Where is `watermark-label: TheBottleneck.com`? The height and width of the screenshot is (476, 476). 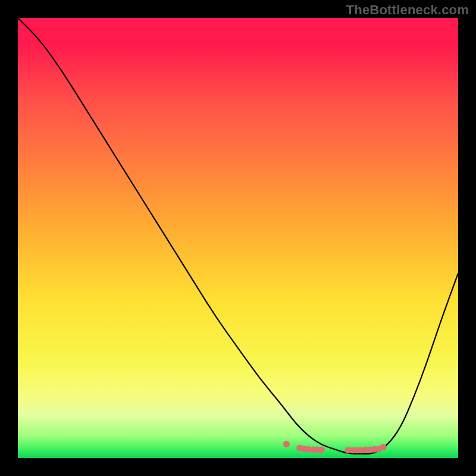 watermark-label: TheBottleneck.com is located at coordinates (408, 10).